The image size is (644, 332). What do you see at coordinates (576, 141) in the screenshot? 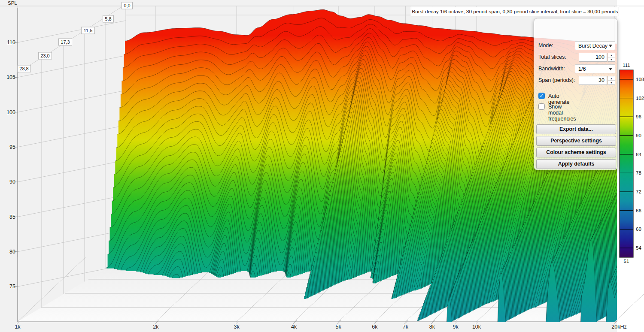
I see `perspective-settings-button: Perspective settings` at bounding box center [576, 141].